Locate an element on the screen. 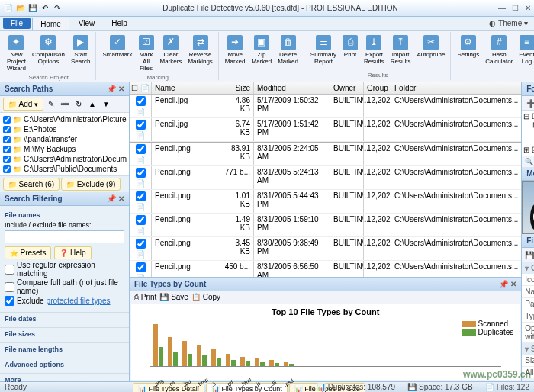  ribbon-clear-markers: ✗Clear Markers is located at coordinates (171, 50).